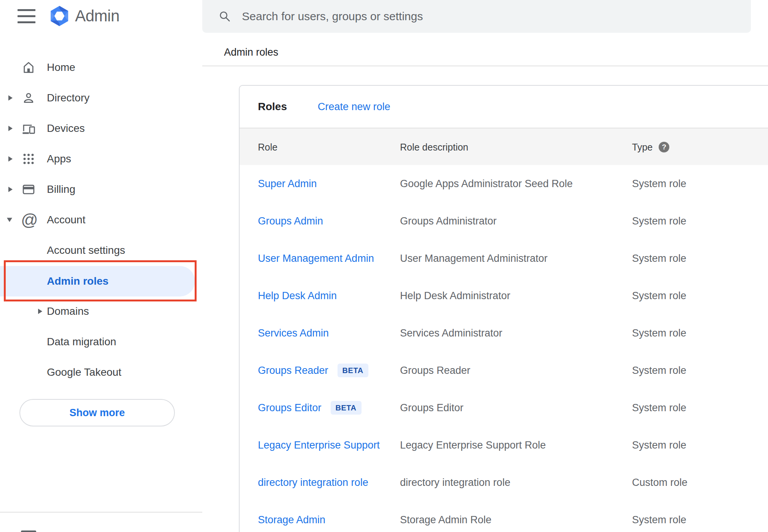  What do you see at coordinates (297, 296) in the screenshot?
I see `role-link: Help Desk Admin` at bounding box center [297, 296].